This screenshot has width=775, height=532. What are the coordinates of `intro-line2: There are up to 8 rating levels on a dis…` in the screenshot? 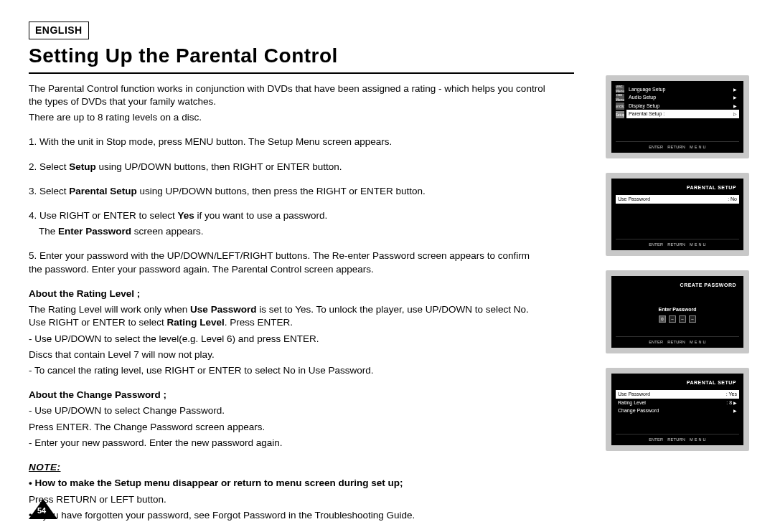 It's located at (287, 118).